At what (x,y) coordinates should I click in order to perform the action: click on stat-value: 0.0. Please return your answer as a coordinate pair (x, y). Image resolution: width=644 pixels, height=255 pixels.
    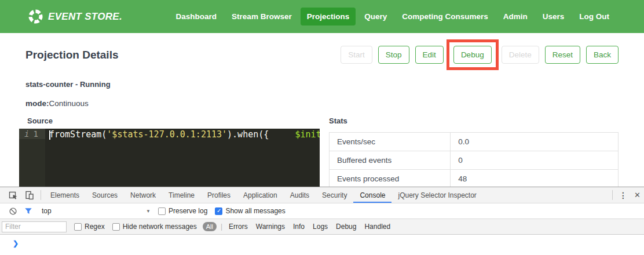
    Looking at the image, I should click on (534, 141).